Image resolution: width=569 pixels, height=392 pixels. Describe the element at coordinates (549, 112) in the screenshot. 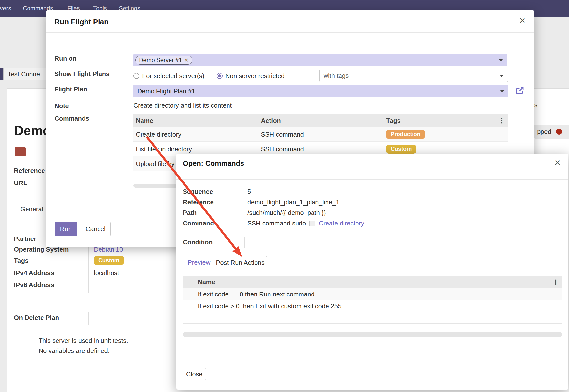

I see `card-divider` at that location.